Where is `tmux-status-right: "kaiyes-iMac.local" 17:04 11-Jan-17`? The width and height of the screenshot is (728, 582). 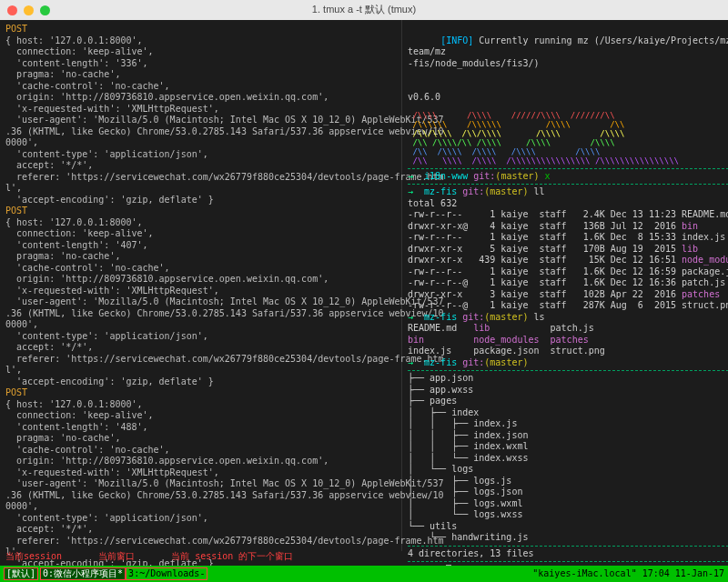
tmux-status-right: "kaiyes-iMac.local" 17:04 11-Jan-17 is located at coordinates (628, 575).